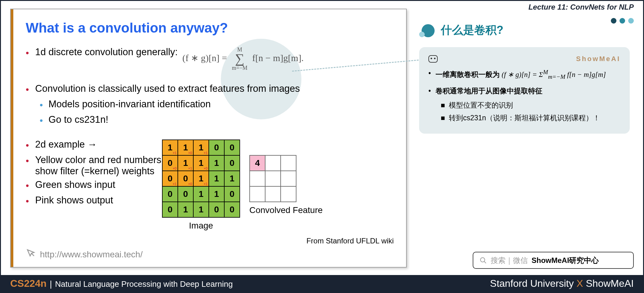 The height and width of the screenshot is (293, 644). Describe the element at coordinates (483, 260) in the screenshot. I see `search-icon` at that location.